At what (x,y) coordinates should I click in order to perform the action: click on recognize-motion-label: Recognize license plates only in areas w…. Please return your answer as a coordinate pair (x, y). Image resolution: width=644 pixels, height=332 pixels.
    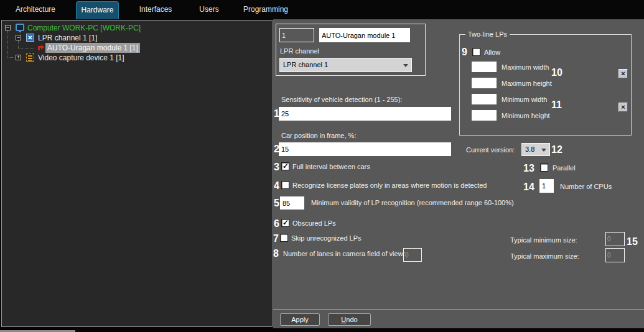
    Looking at the image, I should click on (390, 185).